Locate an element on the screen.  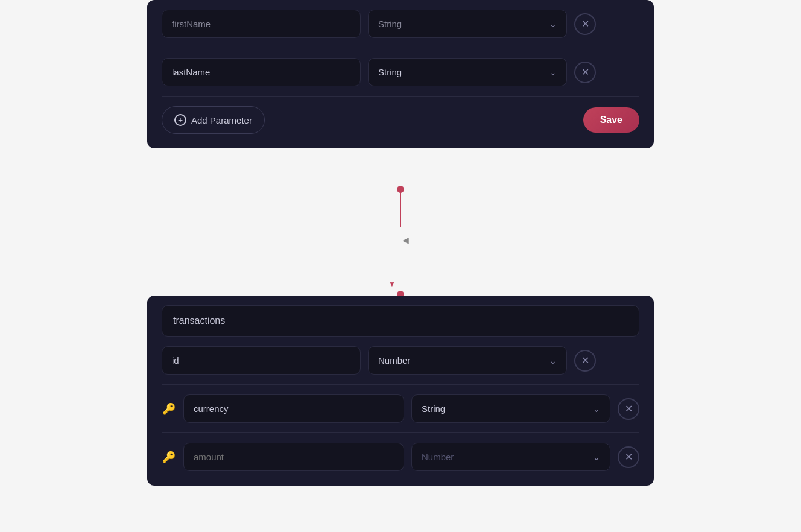
firstname-remove-button: ✕ is located at coordinates (585, 24).